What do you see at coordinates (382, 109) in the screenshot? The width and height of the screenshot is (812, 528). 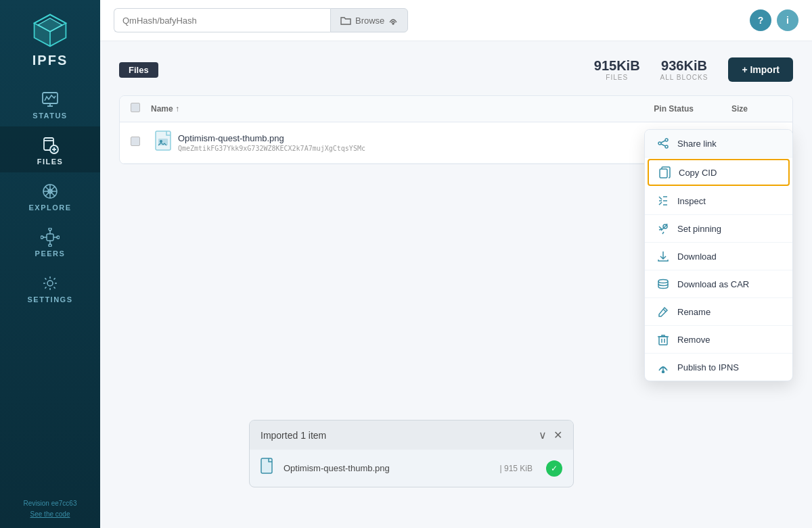 I see `col-name-header: Name ↑` at bounding box center [382, 109].